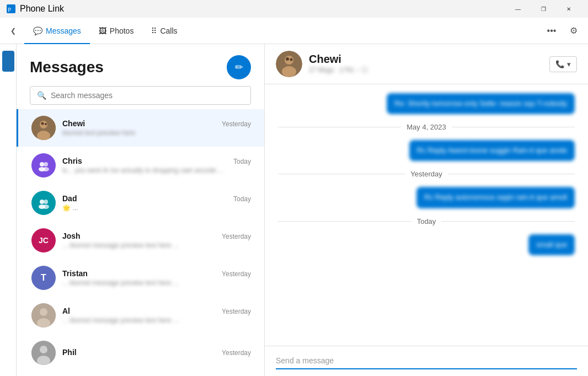 Image resolution: width=588 pixels, height=376 pixels. Describe the element at coordinates (543, 9) in the screenshot. I see `titlebar-controls: — ❐ ✕` at that location.